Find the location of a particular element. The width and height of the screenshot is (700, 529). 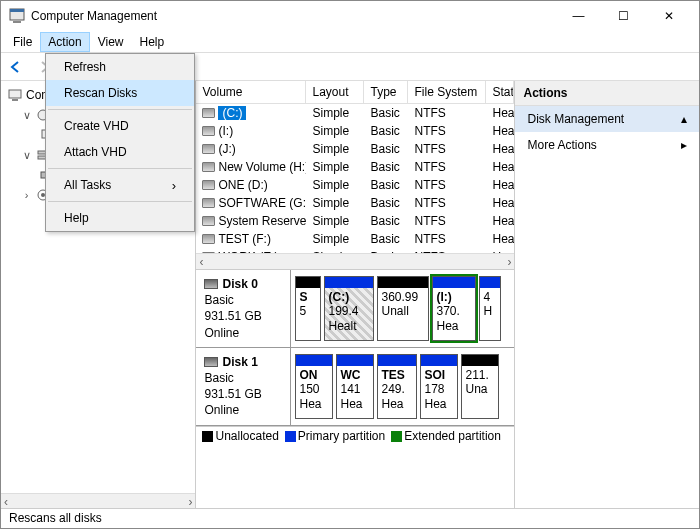

partition: SOI178Hea is located at coordinates (439, 386).